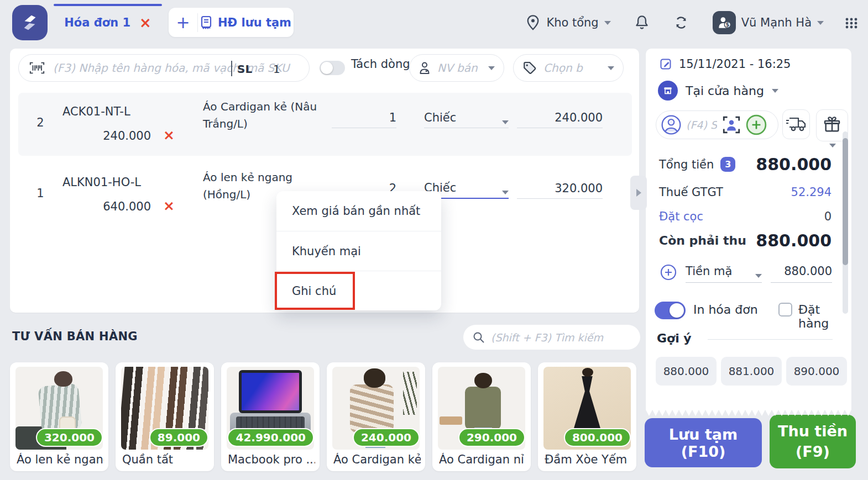 The image size is (868, 480). What do you see at coordinates (597, 437) in the screenshot?
I see `product-price-badge: 800.000` at bounding box center [597, 437].